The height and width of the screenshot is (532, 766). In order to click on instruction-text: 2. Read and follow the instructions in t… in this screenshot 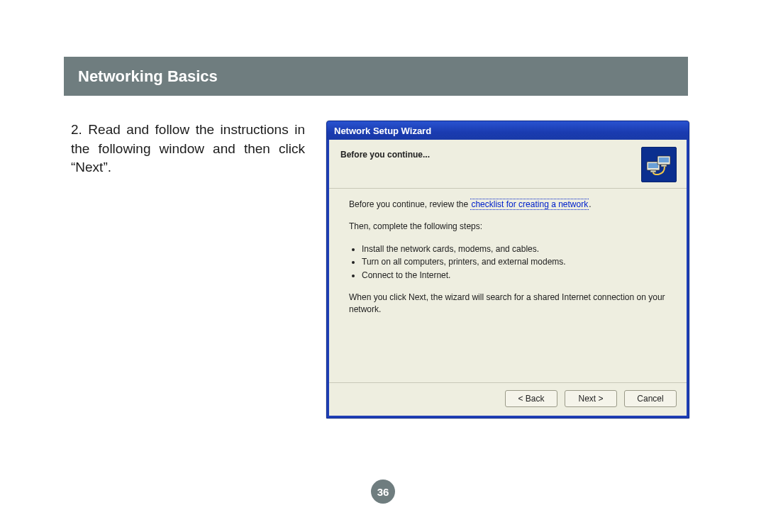, I will do `click(188, 149)`.